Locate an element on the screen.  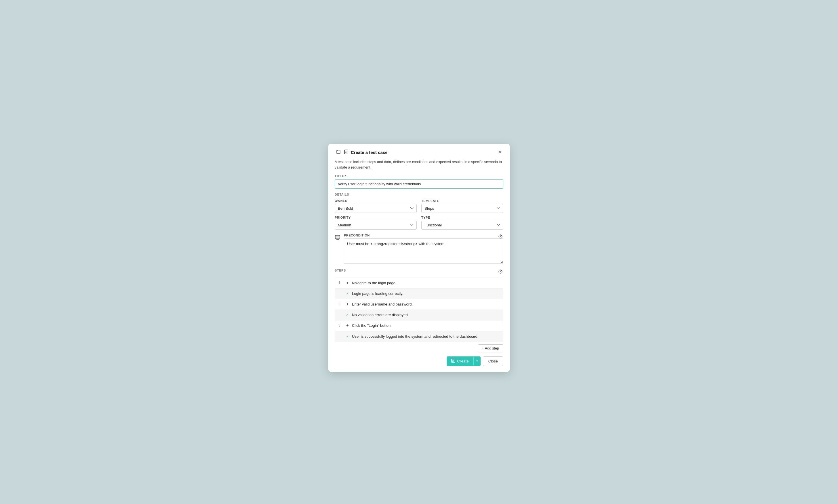
step-number: 3 is located at coordinates (341, 325).